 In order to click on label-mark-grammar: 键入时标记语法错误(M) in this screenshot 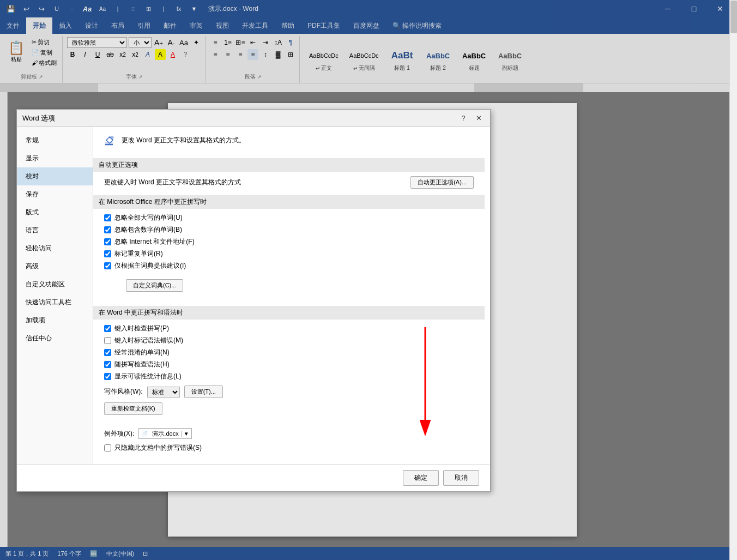, I will do `click(149, 340)`.